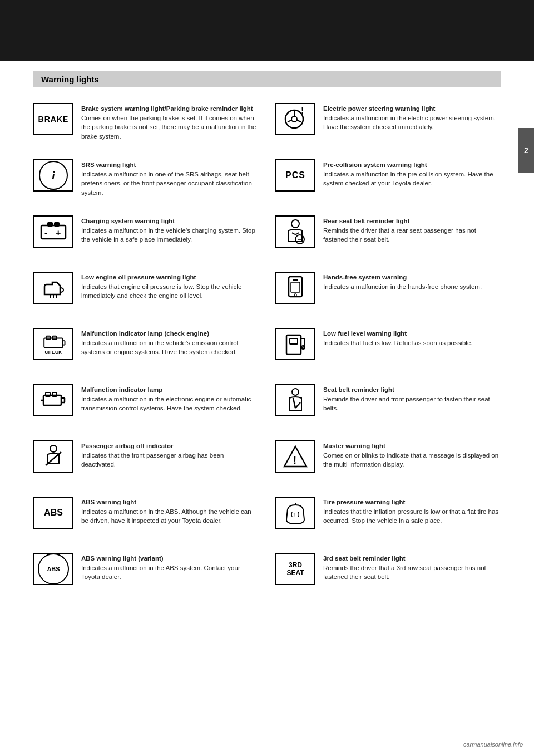 Image resolution: width=534 pixels, height=756 pixels. Describe the element at coordinates (170, 342) in the screenshot. I see `check-description: Malfunction indicator lamp (check engine…` at that location.